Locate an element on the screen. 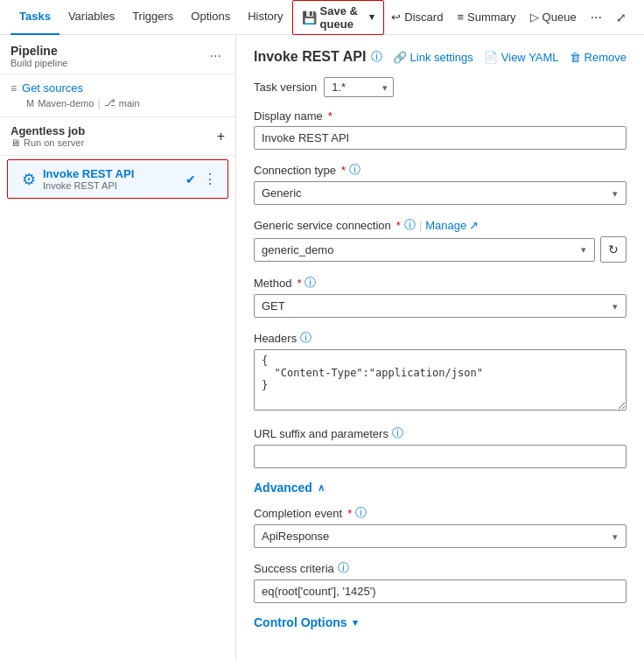 The image size is (644, 660). agentless-sub: 🖥 Run on server is located at coordinates (47, 143).